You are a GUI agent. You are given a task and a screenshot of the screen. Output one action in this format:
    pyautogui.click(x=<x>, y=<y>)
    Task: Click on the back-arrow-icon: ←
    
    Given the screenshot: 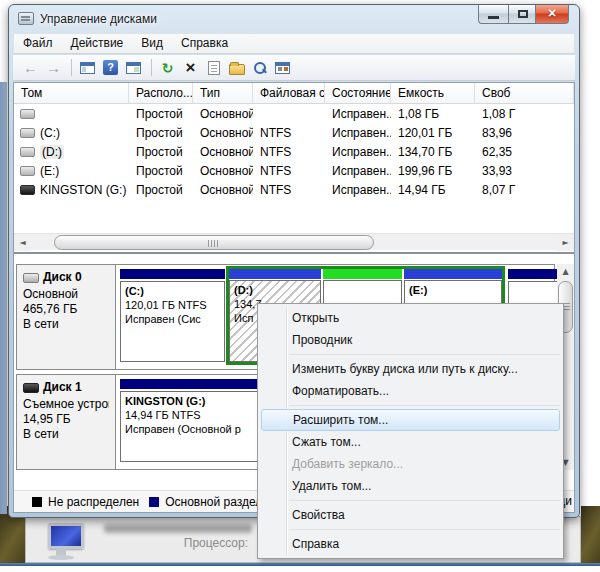 What is the action you would take?
    pyautogui.click(x=30, y=68)
    